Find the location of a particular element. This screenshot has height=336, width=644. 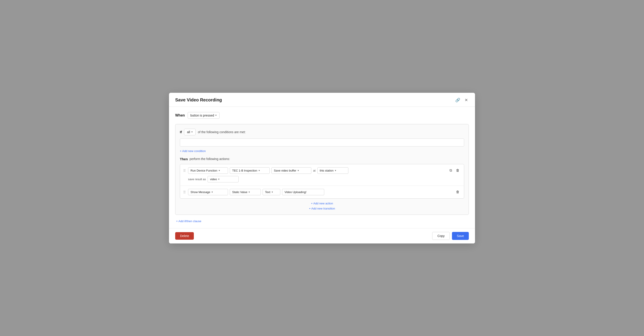

trigger-value: button is pressed is located at coordinates (202, 115).